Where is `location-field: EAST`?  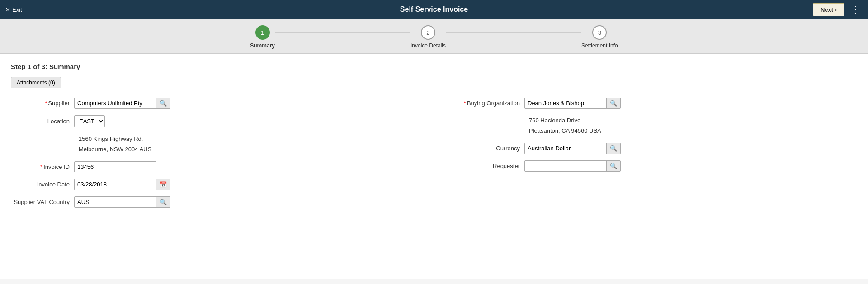
location-field: EAST is located at coordinates (90, 121).